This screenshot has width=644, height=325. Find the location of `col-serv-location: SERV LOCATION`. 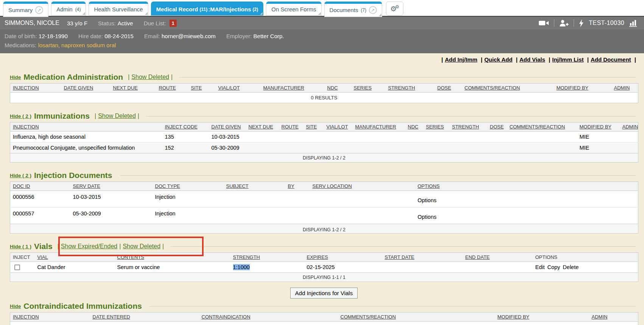

col-serv-location: SERV LOCATION is located at coordinates (362, 186).